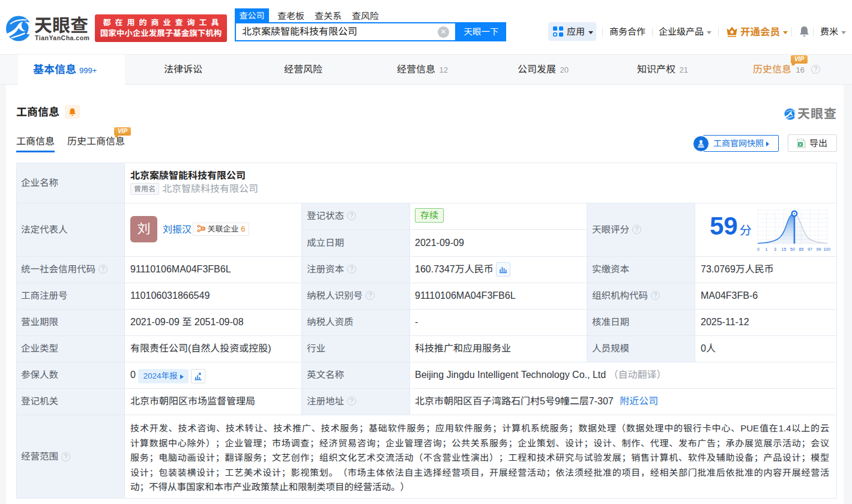 This screenshot has width=852, height=504. I want to click on svg-text: 50, so click(793, 250).